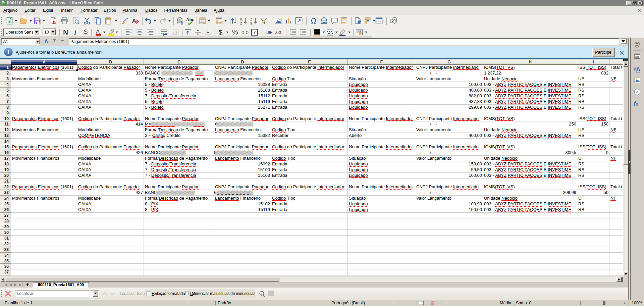  What do you see at coordinates (66, 32) in the screenshot?
I see `svg-text: N` at bounding box center [66, 32].